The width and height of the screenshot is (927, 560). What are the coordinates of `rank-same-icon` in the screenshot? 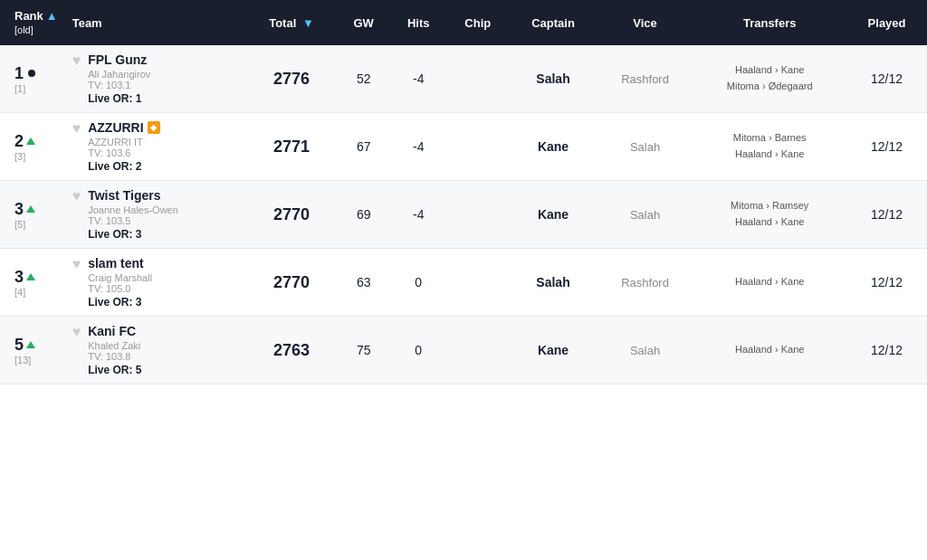 It's located at (32, 73).